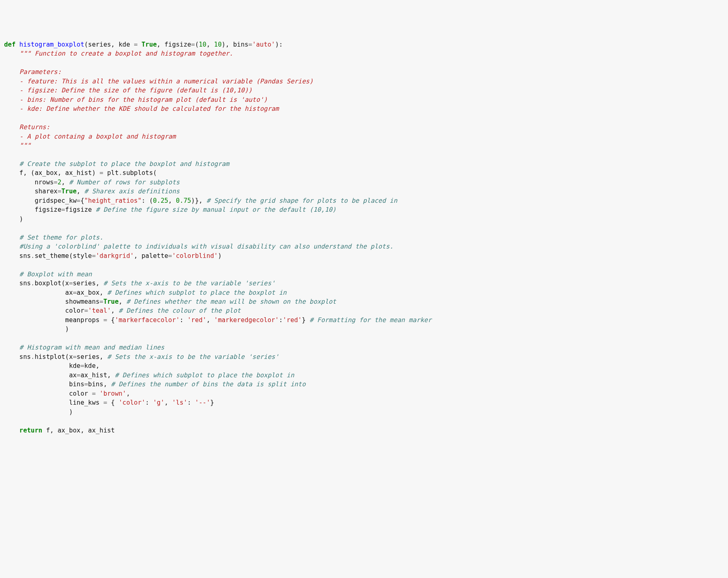  Describe the element at coordinates (203, 403) in the screenshot. I see `string: '--'` at that location.